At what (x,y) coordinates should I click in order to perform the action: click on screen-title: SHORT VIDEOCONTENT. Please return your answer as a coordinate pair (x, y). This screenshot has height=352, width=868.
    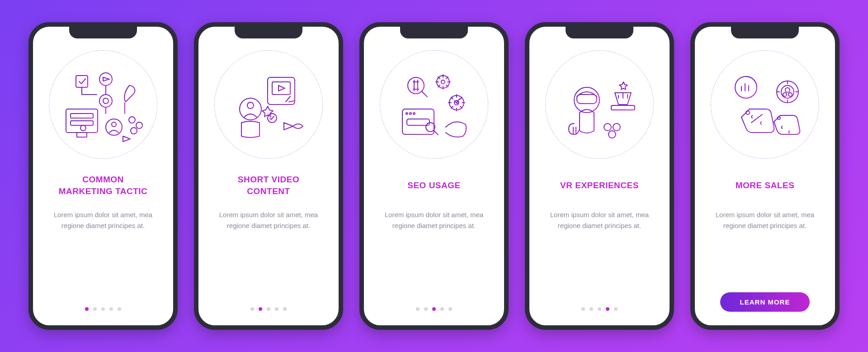
    Looking at the image, I should click on (269, 186).